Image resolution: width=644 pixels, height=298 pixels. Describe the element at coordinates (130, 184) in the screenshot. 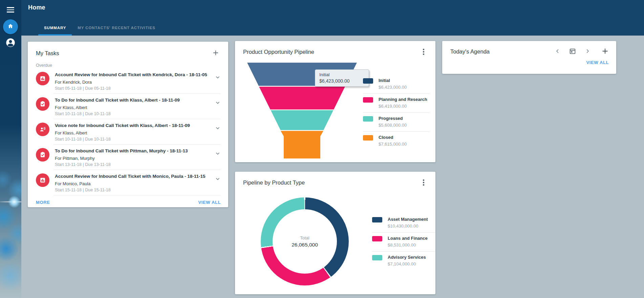

I see `task-for: For Monico, Paula` at that location.